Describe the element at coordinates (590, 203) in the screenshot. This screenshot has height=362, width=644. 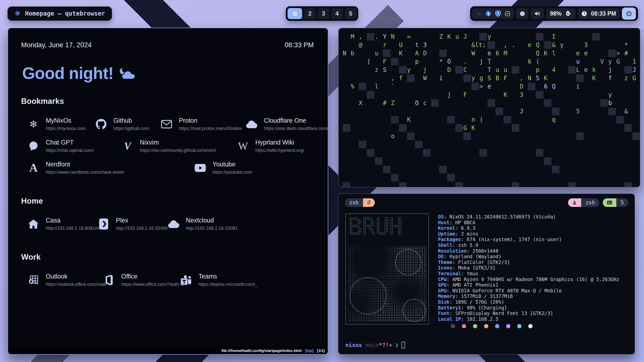
I see `tmux-shell-label: zsh` at that location.